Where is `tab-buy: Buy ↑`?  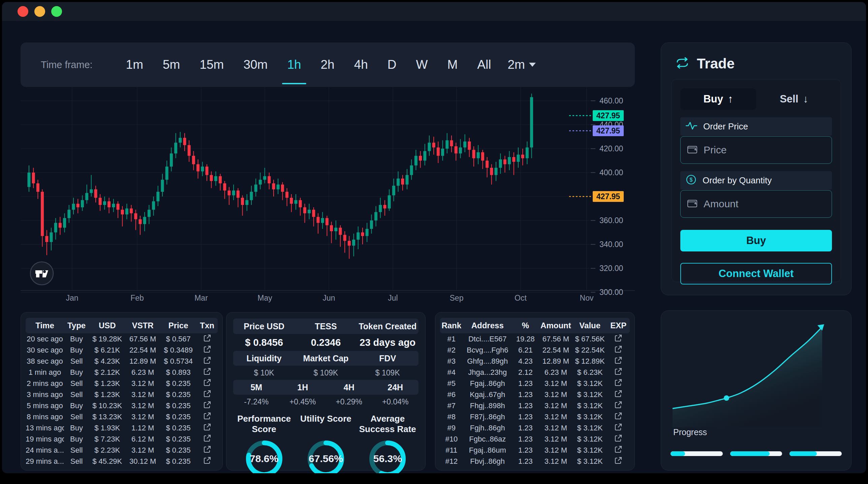
tab-buy: Buy ↑ is located at coordinates (718, 99).